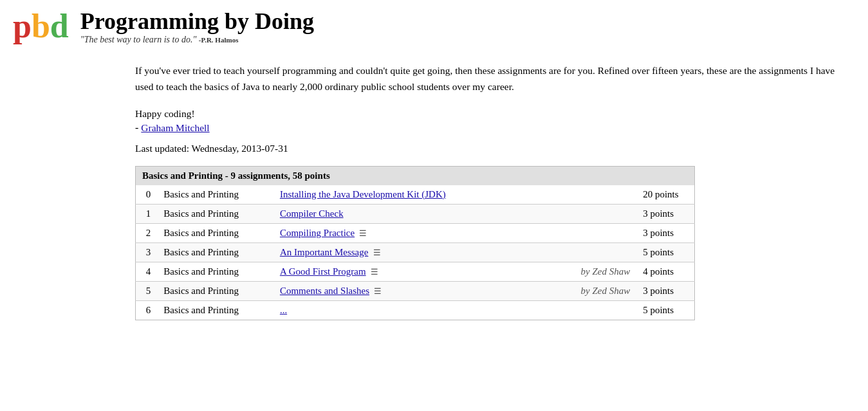 The height and width of the screenshot is (411, 868). Describe the element at coordinates (138, 127) in the screenshot. I see `author-prefix: -` at that location.